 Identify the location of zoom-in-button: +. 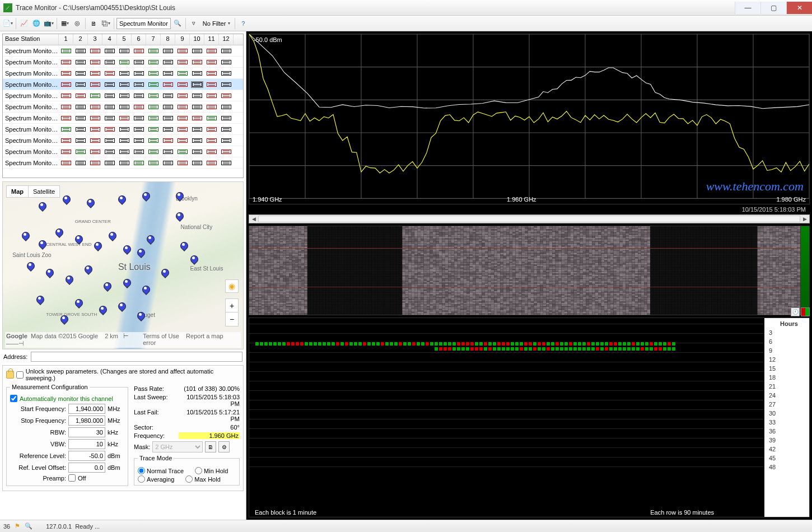
(232, 306).